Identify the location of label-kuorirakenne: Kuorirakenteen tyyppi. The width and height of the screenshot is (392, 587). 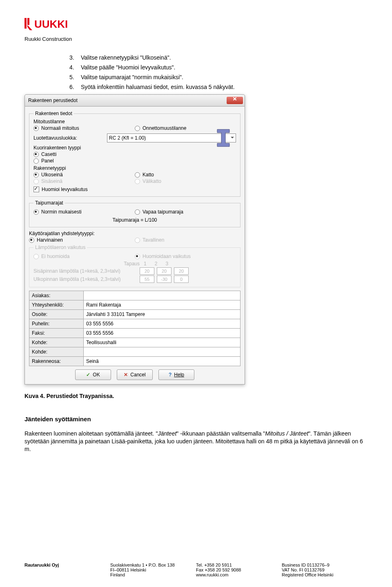
(135, 148).